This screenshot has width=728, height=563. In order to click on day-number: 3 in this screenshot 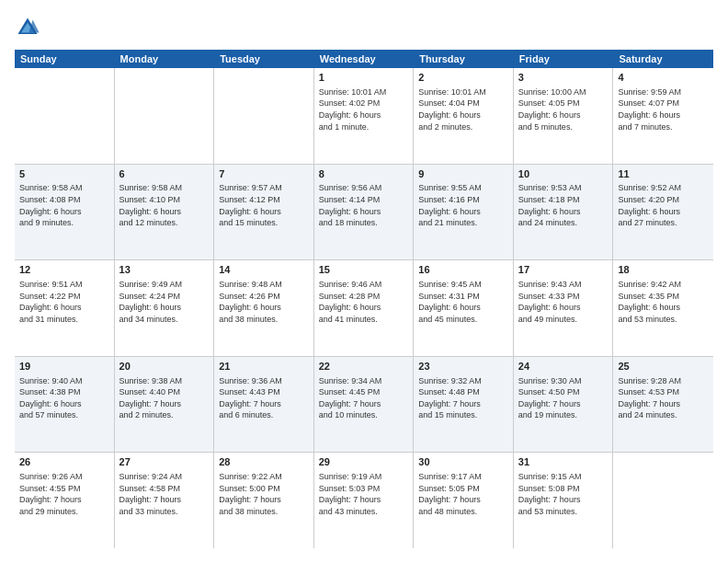, I will do `click(563, 77)`.